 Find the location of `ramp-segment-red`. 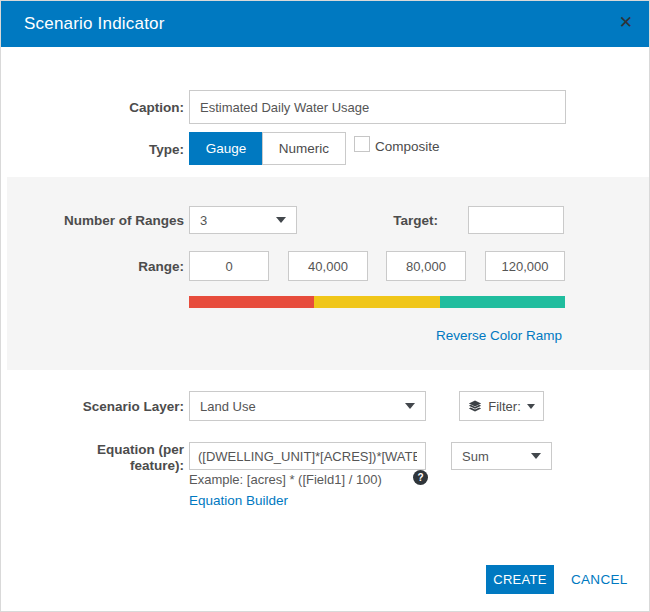

ramp-segment-red is located at coordinates (252, 302).